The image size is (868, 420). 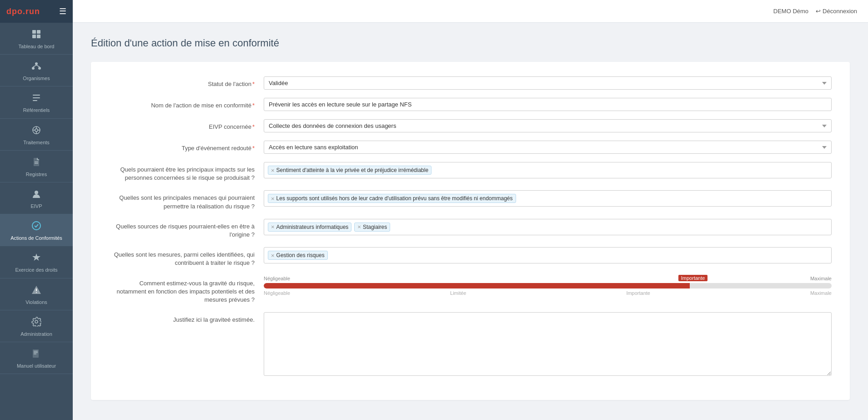 What do you see at coordinates (547, 255) in the screenshot?
I see `mesures-control: × Gestion des risques` at bounding box center [547, 255].